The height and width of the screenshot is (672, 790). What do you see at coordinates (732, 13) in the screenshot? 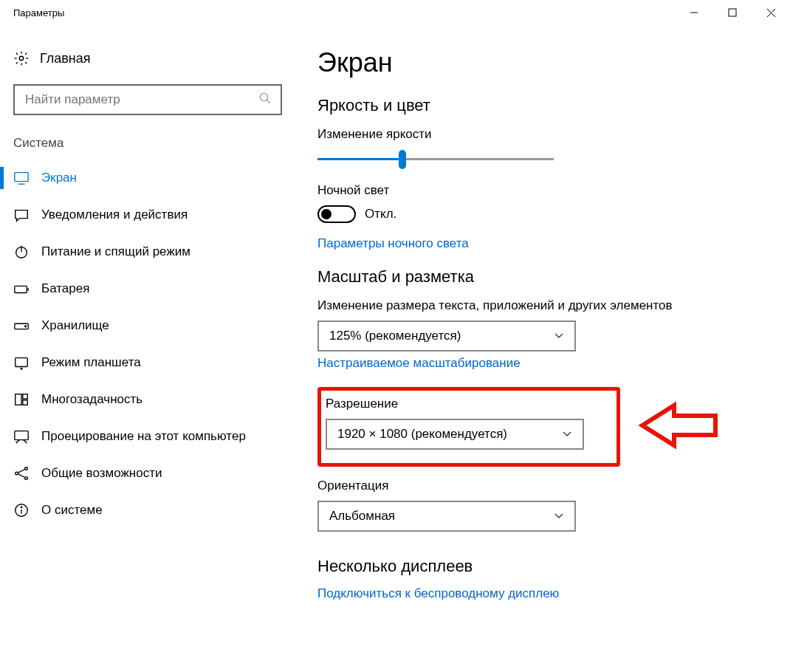
I see `window-buttons` at bounding box center [732, 13].